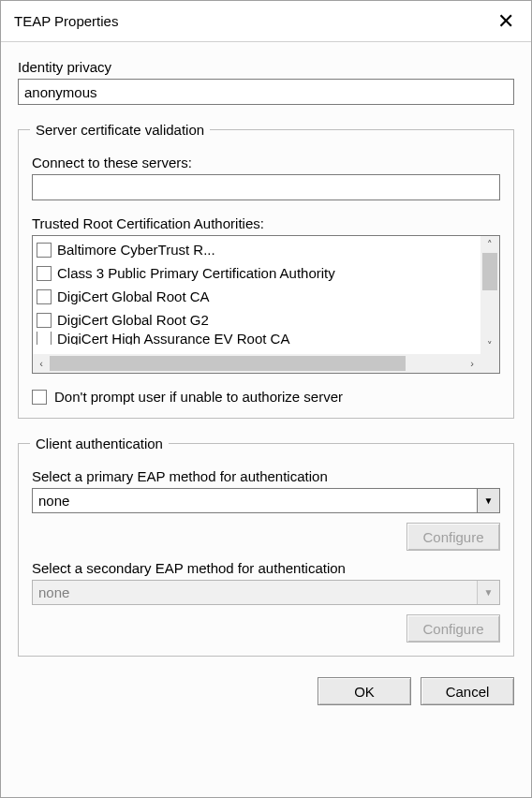 This screenshot has height=798, width=532. I want to click on list-item-label: DigiCert Global Root CA, so click(133, 296).